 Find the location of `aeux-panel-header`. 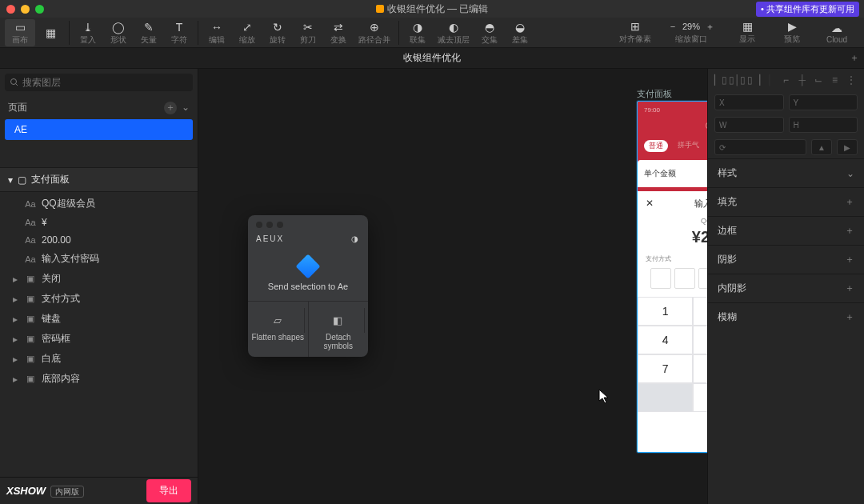

aeux-panel-header is located at coordinates (308, 225).